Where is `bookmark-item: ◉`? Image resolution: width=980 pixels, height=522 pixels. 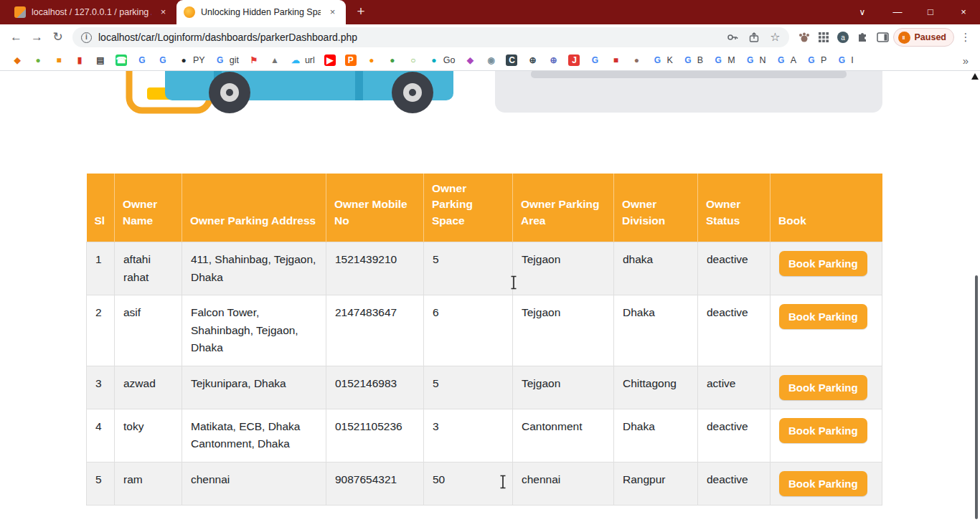 bookmark-item: ◉ is located at coordinates (491, 60).